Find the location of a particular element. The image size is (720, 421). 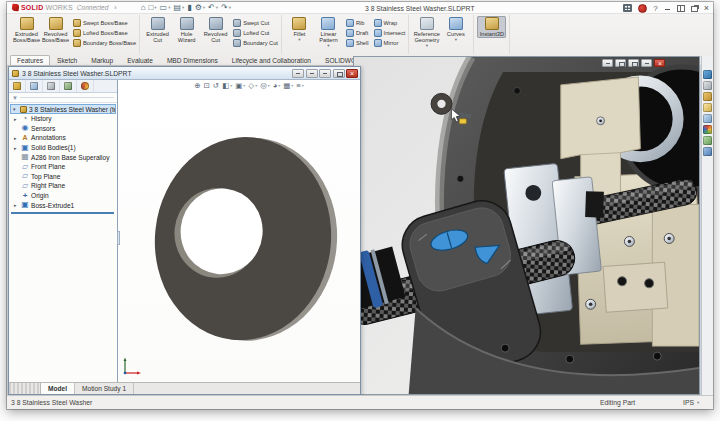

revolved-cut-button: RevolvedCut is located at coordinates (216, 30).